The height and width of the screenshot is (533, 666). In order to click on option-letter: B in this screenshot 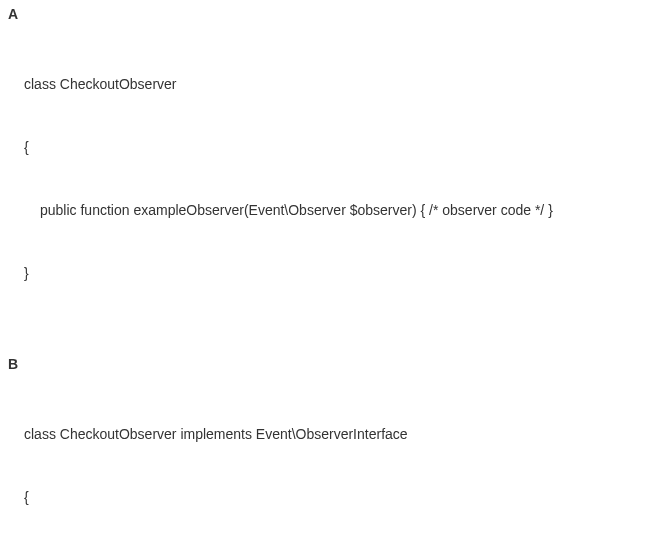, I will do `click(333, 364)`.